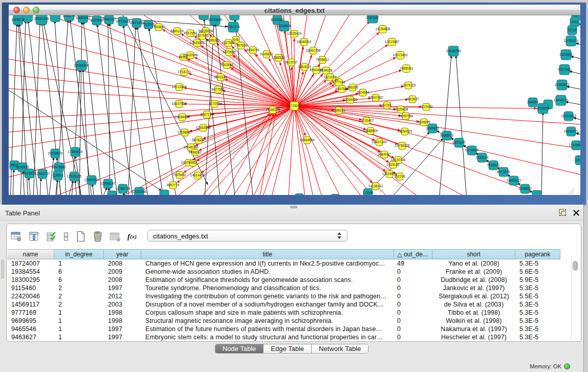  What do you see at coordinates (123, 21) in the screenshot?
I see `graph-node-label: 10719185` at bounding box center [123, 21].